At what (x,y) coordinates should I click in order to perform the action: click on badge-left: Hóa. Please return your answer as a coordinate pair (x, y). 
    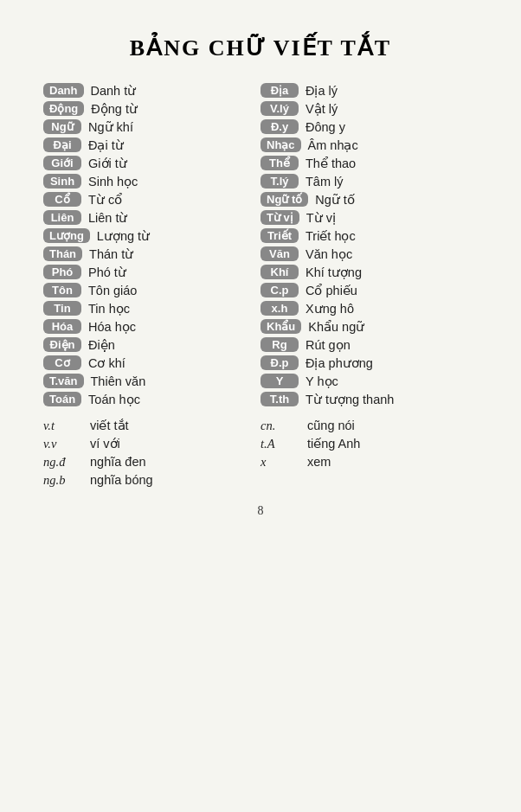
    Looking at the image, I should click on (62, 327).